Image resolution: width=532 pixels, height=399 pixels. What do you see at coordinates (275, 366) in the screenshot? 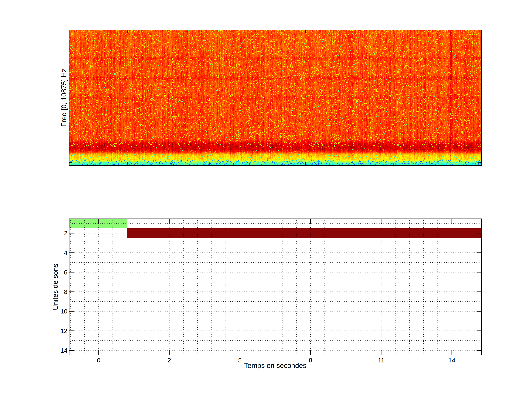
I see `units-xlabel: Temps en secondes` at bounding box center [275, 366].